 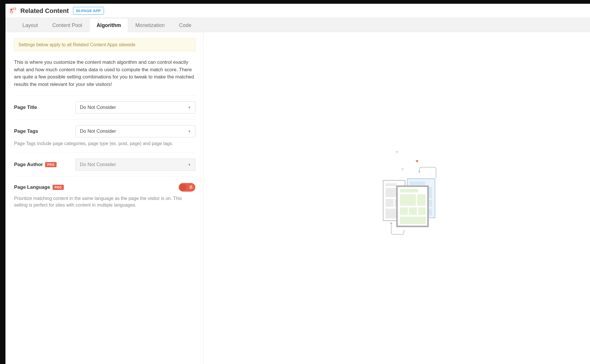 I want to click on lock-icon, so click(x=191, y=187).